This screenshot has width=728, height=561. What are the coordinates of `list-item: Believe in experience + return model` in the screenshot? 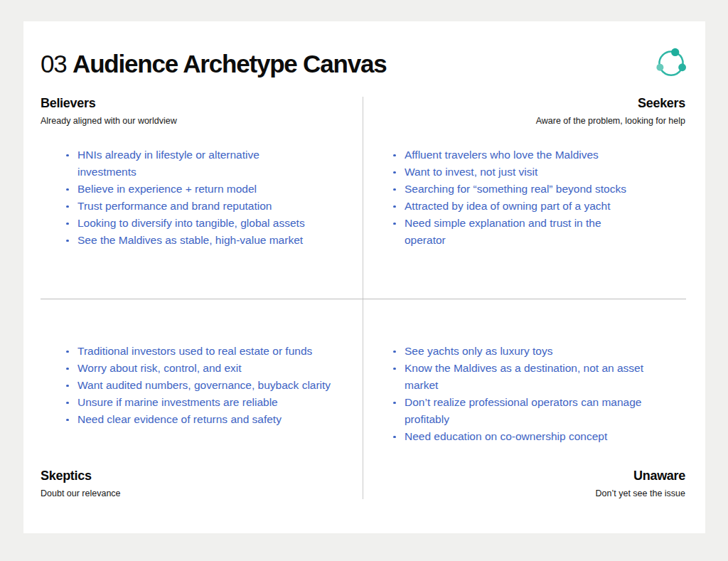 It's located at (188, 189).